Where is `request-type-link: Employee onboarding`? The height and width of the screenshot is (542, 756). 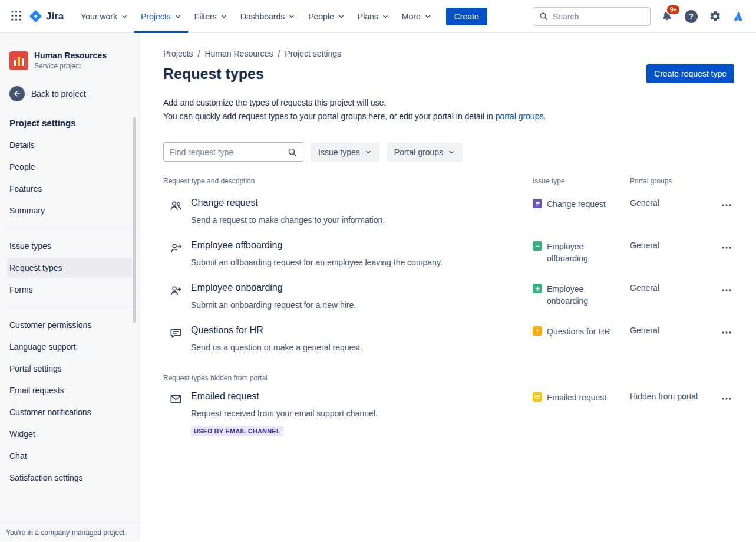
request-type-link: Employee onboarding is located at coordinates (237, 288).